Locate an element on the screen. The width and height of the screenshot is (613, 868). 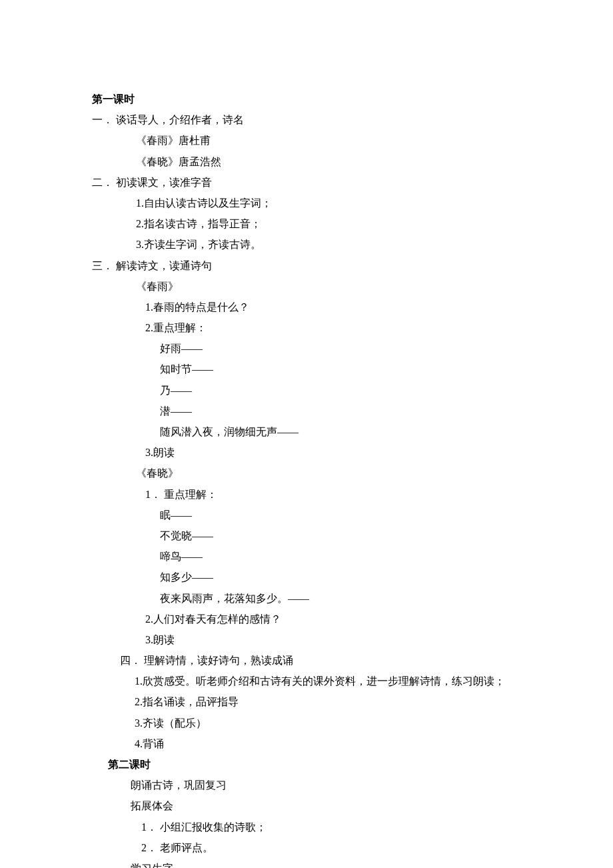
section4-item: 3.齐读（配乐） is located at coordinates (354, 723).